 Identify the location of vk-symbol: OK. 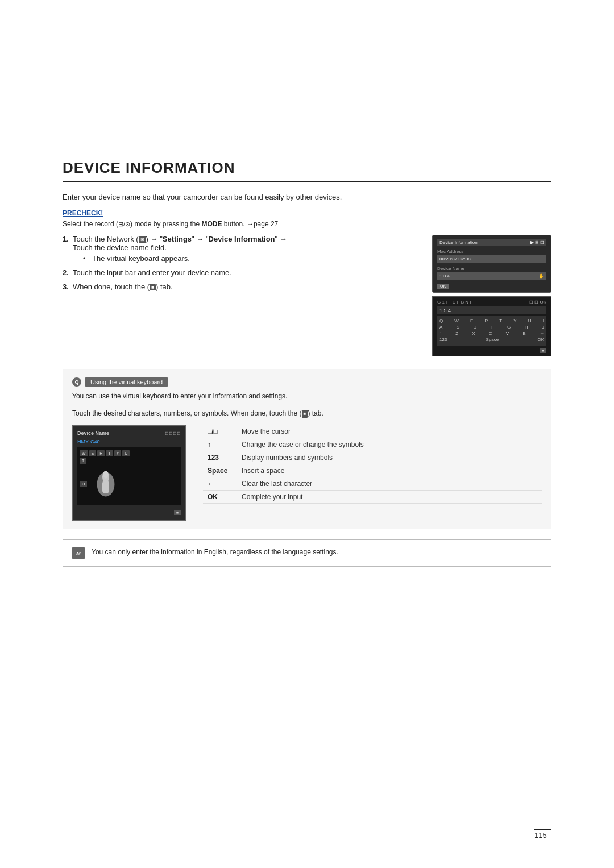
(220, 497).